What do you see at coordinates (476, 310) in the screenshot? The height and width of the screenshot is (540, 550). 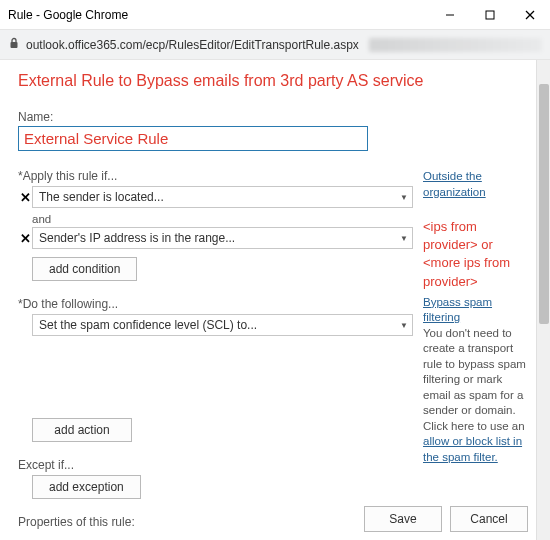 I see `bypass-spam-link: Bypass spam filtering` at bounding box center [476, 310].